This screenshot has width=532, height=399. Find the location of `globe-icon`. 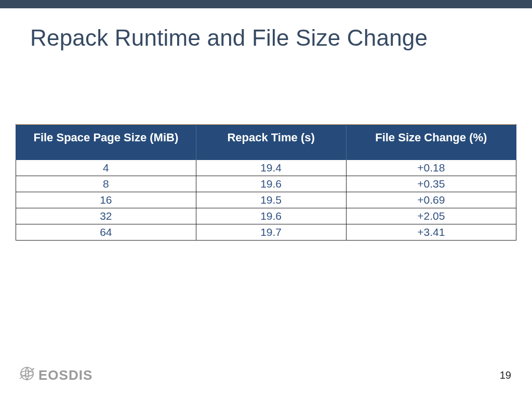

globe-icon is located at coordinates (27, 375).